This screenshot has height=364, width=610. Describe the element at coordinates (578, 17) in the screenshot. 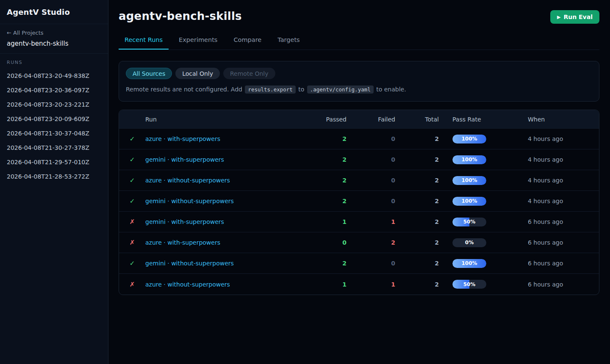

I see `run-eval-label: Run Eval` at that location.